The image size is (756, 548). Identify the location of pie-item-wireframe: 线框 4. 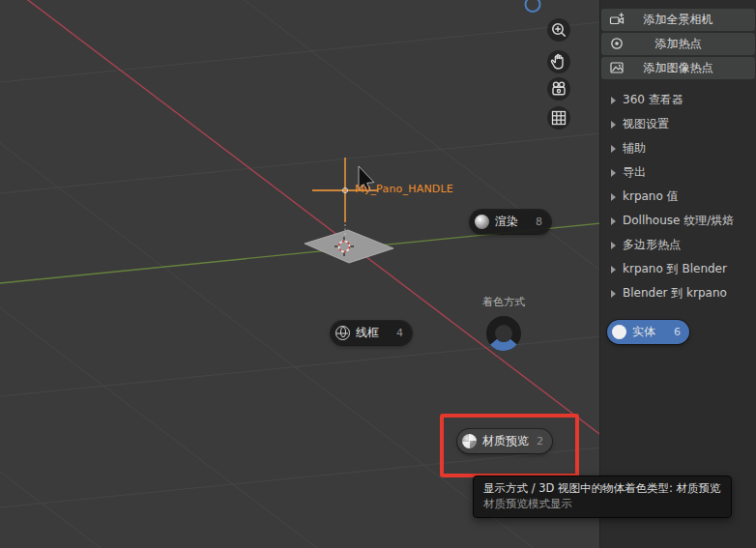
(371, 332).